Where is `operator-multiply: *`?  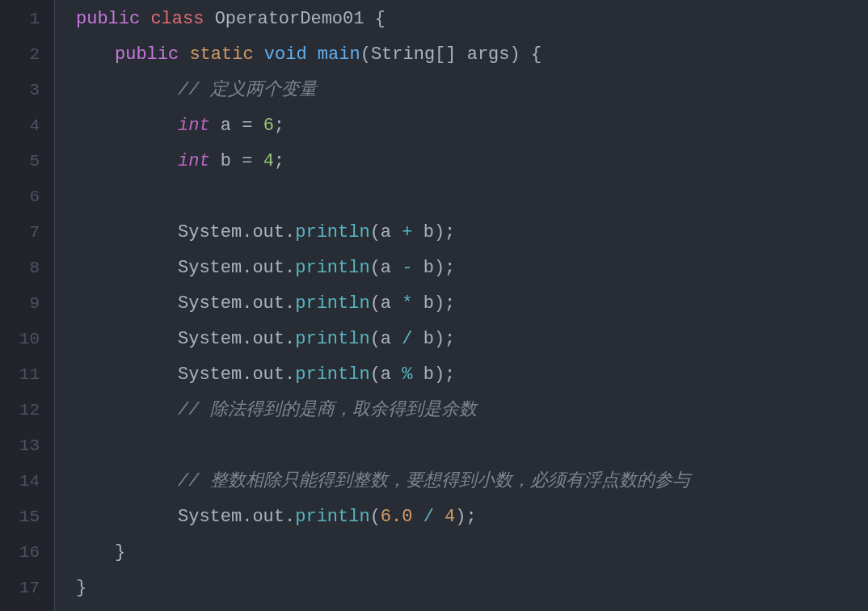
operator-multiply: * is located at coordinates (407, 304).